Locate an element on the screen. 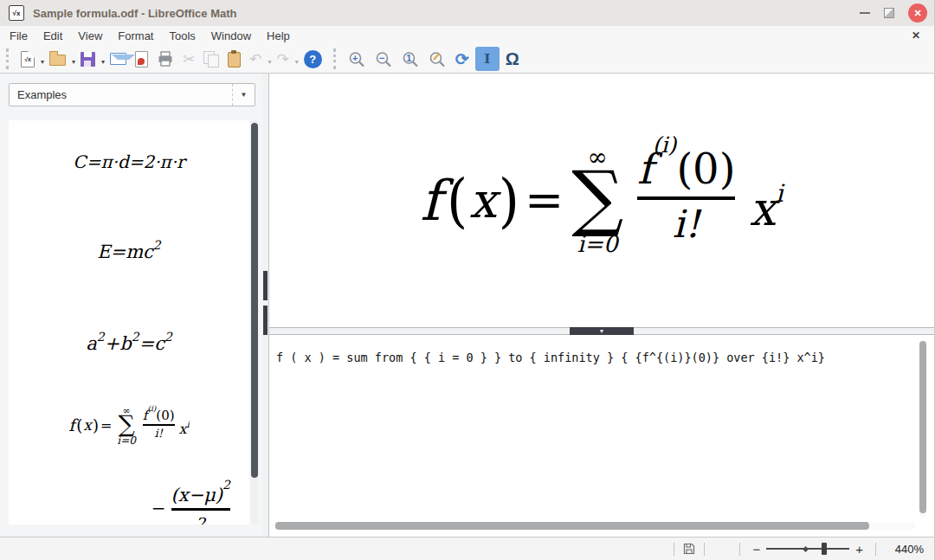 This screenshot has width=935, height=560. pyth-a: a is located at coordinates (92, 344).